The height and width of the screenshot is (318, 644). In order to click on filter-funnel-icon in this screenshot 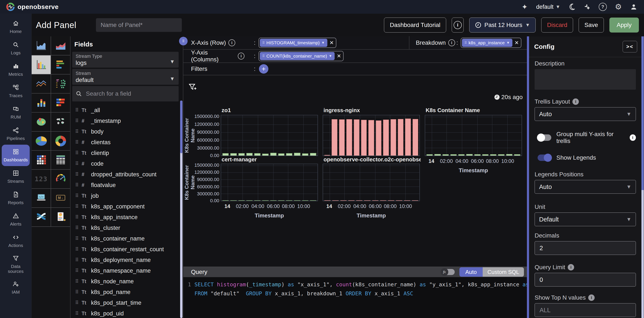, I will do `click(192, 87)`.